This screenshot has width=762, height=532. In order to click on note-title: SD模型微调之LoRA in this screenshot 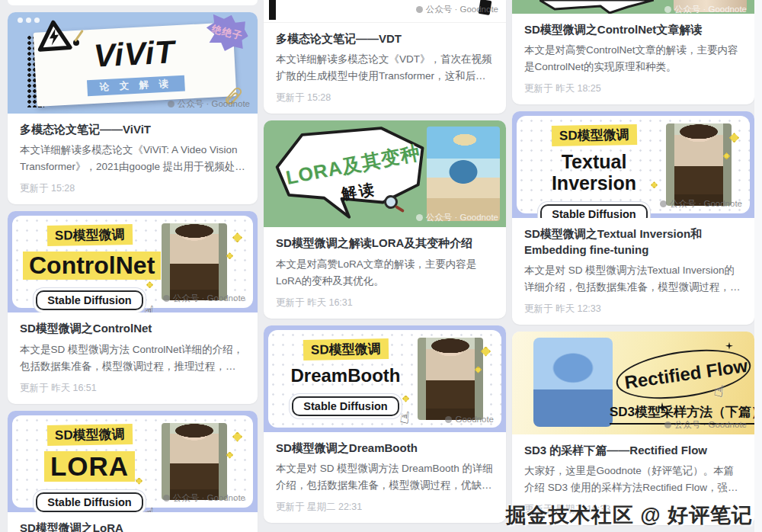, I will do `click(133, 526)`.